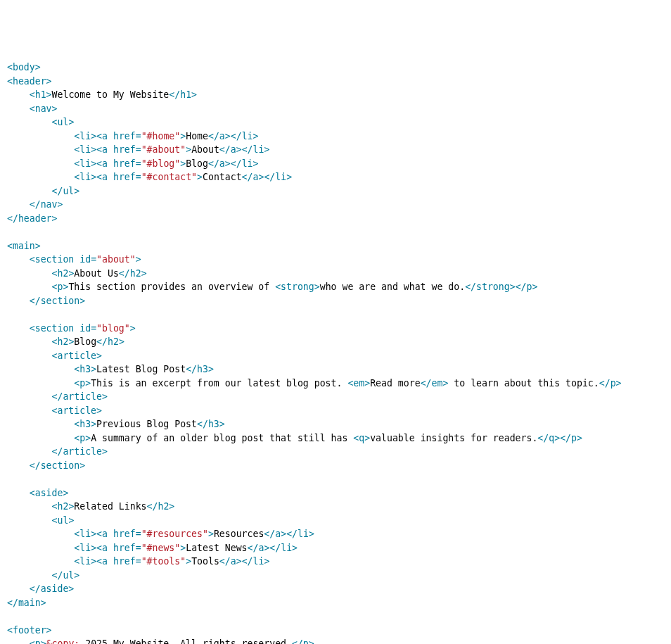 Image resolution: width=671 pixels, height=644 pixels. What do you see at coordinates (205, 149) in the screenshot?
I see `nav-link-about: About` at bounding box center [205, 149].